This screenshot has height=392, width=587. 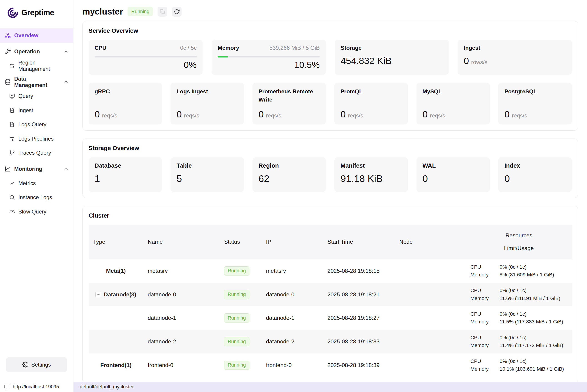 What do you see at coordinates (37, 66) in the screenshot?
I see `sidebar-item-region-management: Region Management` at bounding box center [37, 66].